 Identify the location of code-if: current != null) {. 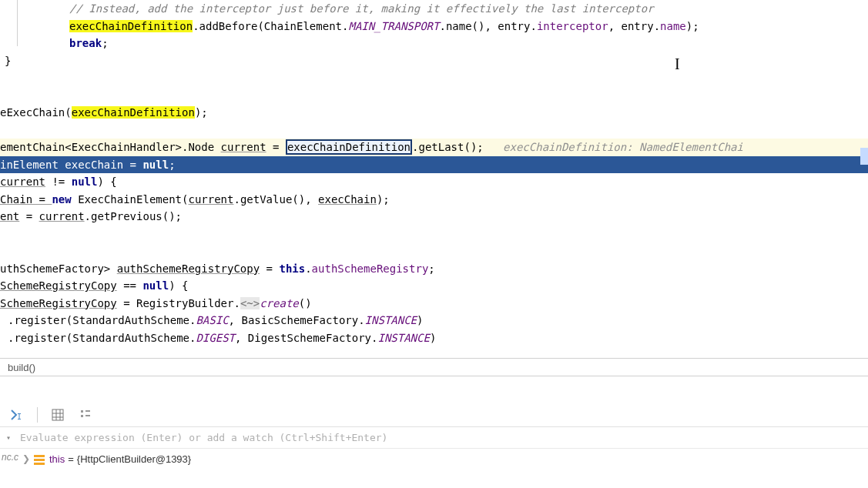
(434, 182).